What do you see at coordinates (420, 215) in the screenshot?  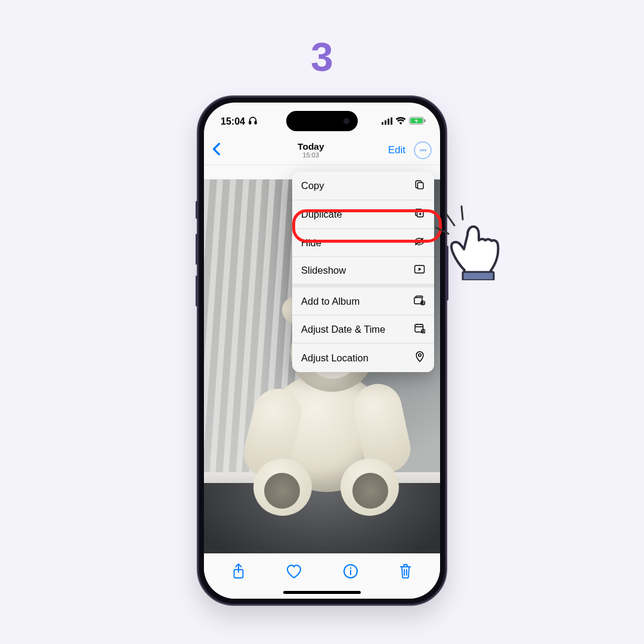 I see `duplicate-icon` at bounding box center [420, 215].